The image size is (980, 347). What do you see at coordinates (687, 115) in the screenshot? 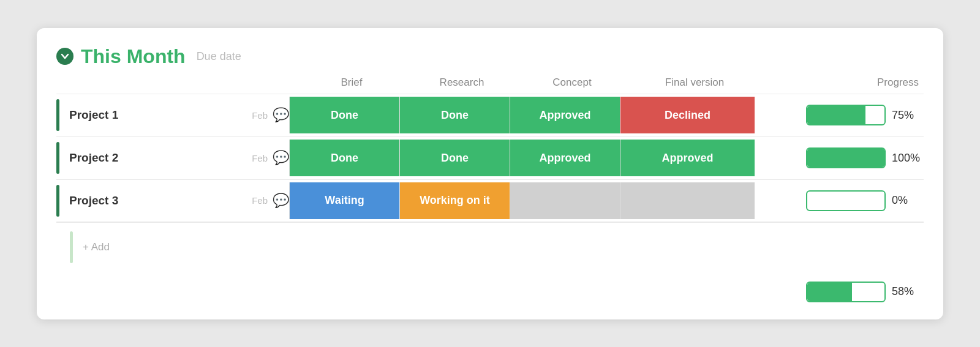
I see `status-cell-final-version: Declined` at bounding box center [687, 115].